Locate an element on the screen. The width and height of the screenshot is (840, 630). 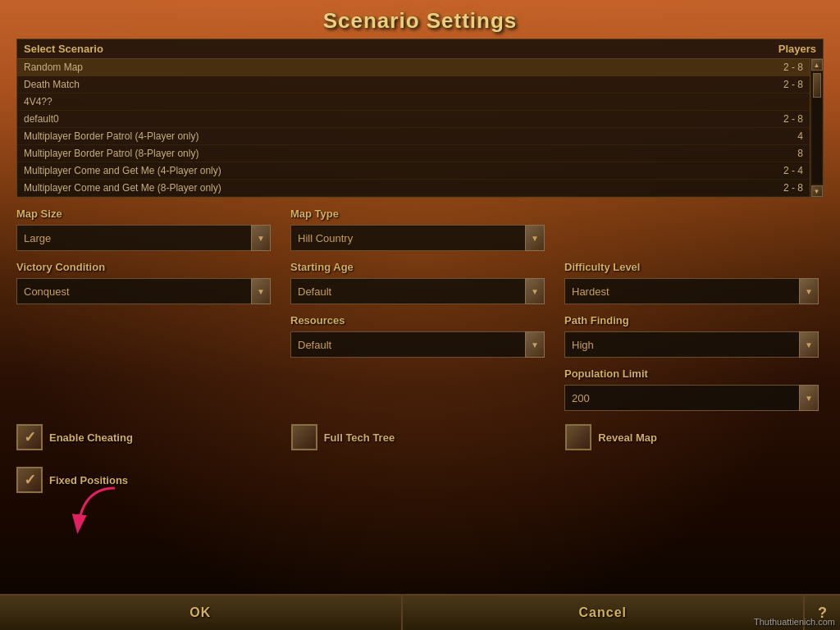
map-type-group: Map Type Hill Country is located at coordinates (418, 230).